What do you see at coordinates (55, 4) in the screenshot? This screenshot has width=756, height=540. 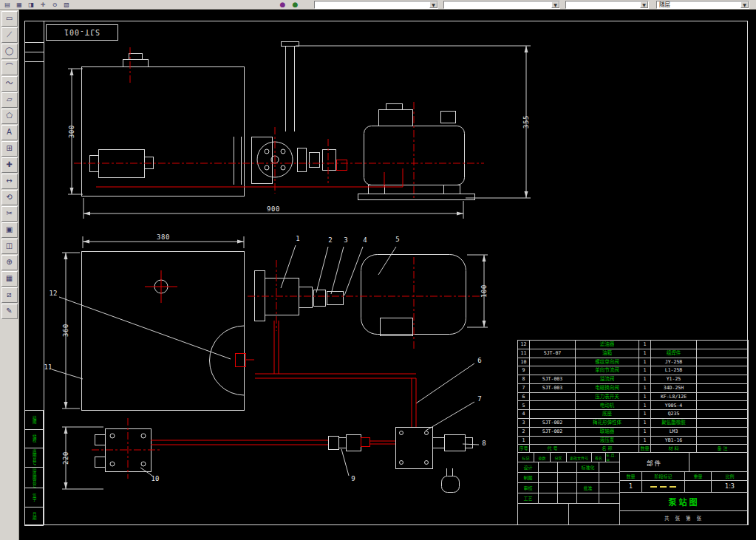 I see `target-icon: ⊙` at bounding box center [55, 4].